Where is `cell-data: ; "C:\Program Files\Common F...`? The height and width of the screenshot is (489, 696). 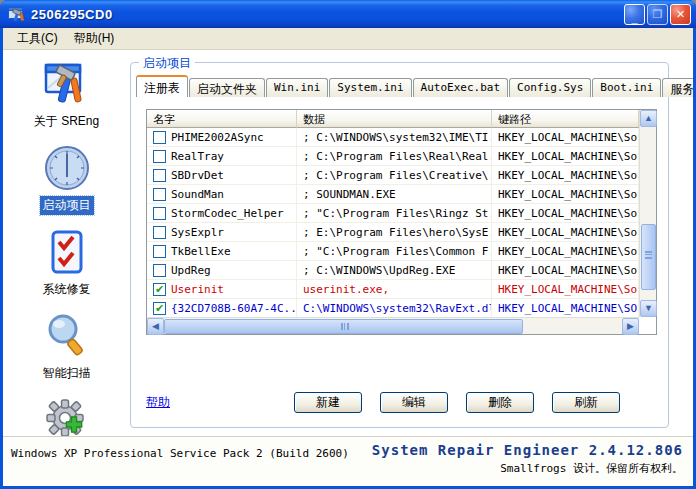 cell-data: ; "C:\Program Files\Common F... is located at coordinates (394, 251).